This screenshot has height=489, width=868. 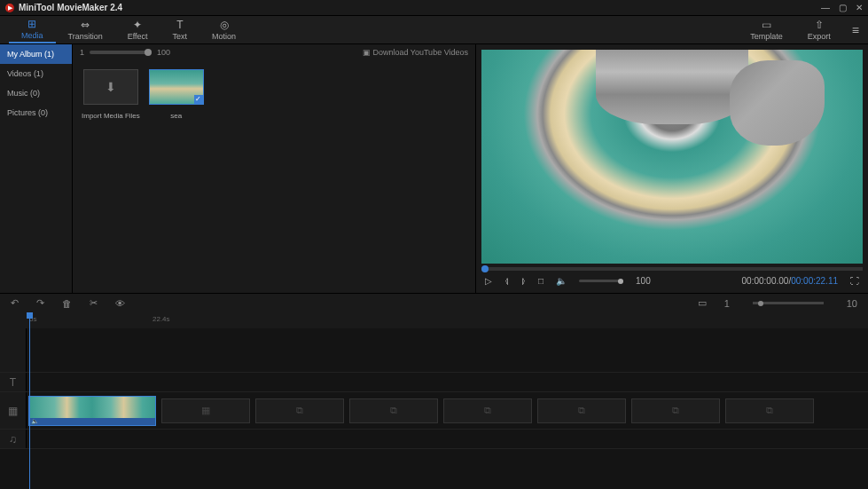 I want to click on play-button: ▷, so click(x=489, y=280).